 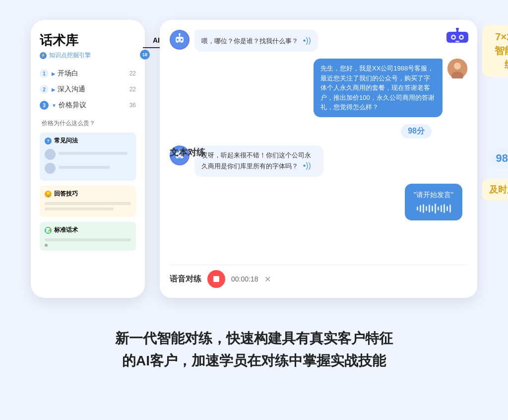 I want to click on menu-label-3: 价格异议, so click(x=94, y=105).